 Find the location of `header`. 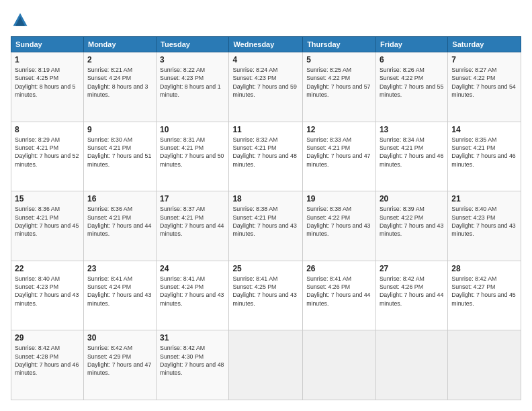

header is located at coordinates (266, 20).